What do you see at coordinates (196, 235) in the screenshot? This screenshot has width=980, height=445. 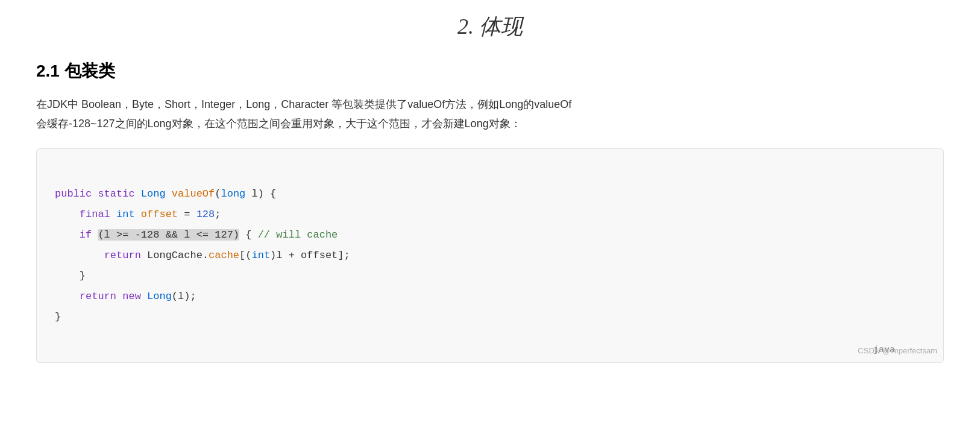 I see `code-line-3: if (l >= -128 && l <= 127) { // will cac…` at bounding box center [196, 235].